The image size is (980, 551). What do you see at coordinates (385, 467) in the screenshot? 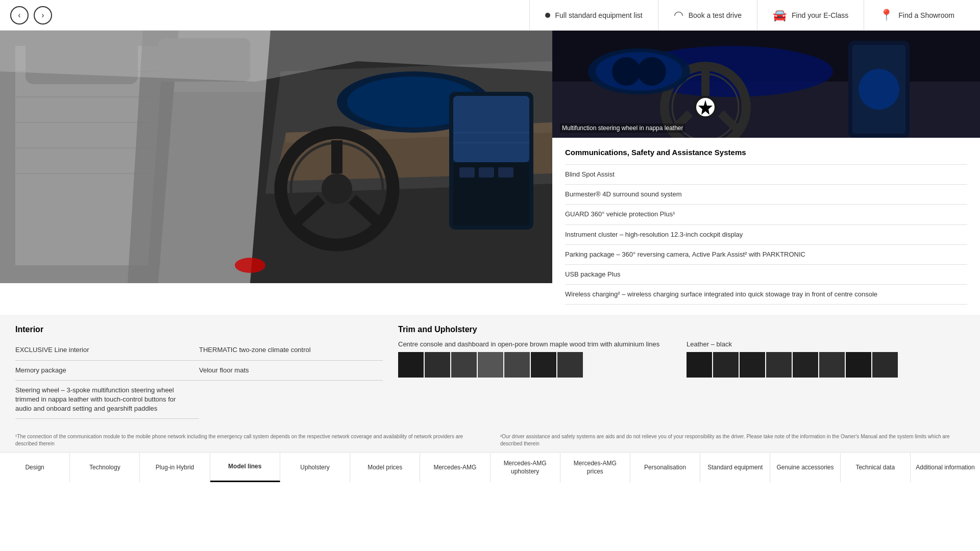
I see `tab-model-prices: Model prices` at bounding box center [385, 467].